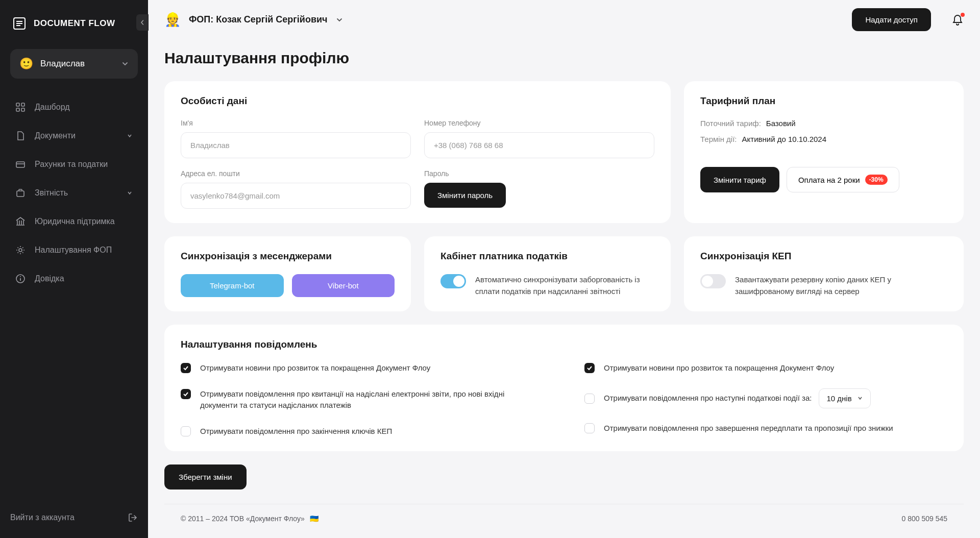  I want to click on footer-phone: 0 800 509 545, so click(924, 519).